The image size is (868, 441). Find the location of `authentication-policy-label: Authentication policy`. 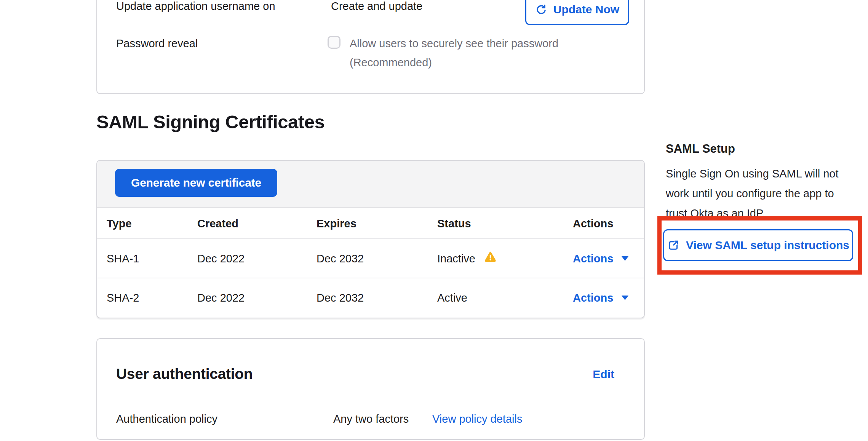

authentication-policy-label: Authentication policy is located at coordinates (167, 419).